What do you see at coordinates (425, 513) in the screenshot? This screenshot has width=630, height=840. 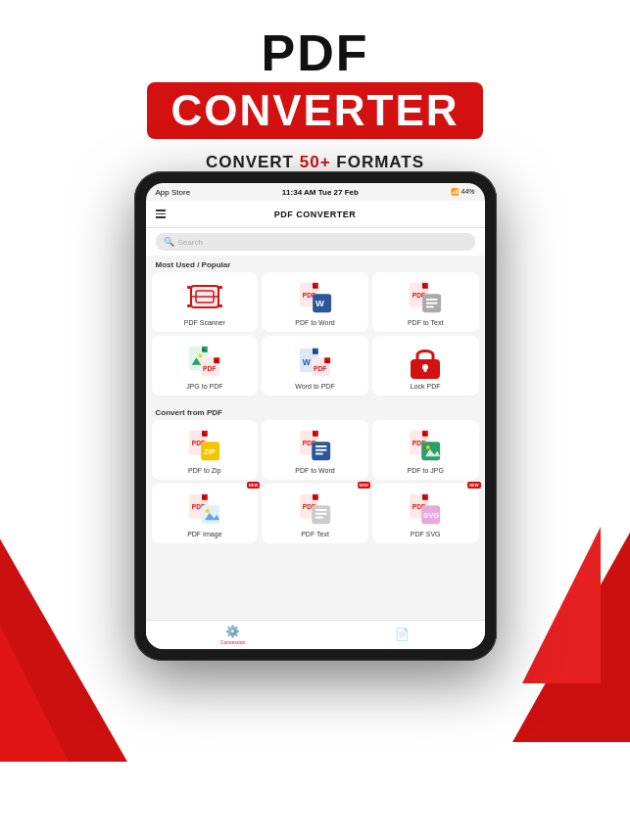 I see `grid-cell-pdf-svg: NEW PDF SVG PDF SVG` at bounding box center [425, 513].